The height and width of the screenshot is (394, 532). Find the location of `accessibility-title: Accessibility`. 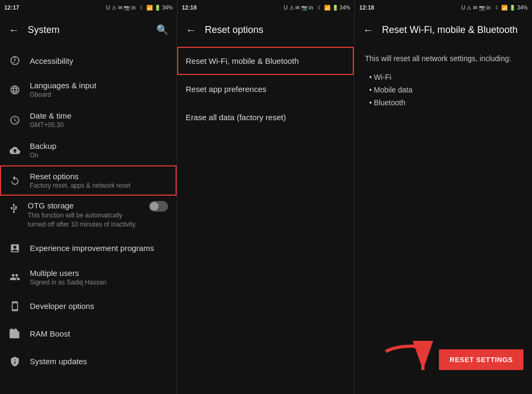

accessibility-title: Accessibility is located at coordinates (52, 61).